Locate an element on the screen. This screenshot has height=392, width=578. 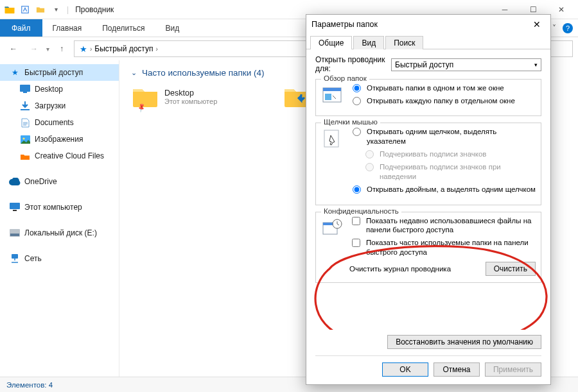
ribbon-home-tab: Главная is located at coordinates (67, 28).